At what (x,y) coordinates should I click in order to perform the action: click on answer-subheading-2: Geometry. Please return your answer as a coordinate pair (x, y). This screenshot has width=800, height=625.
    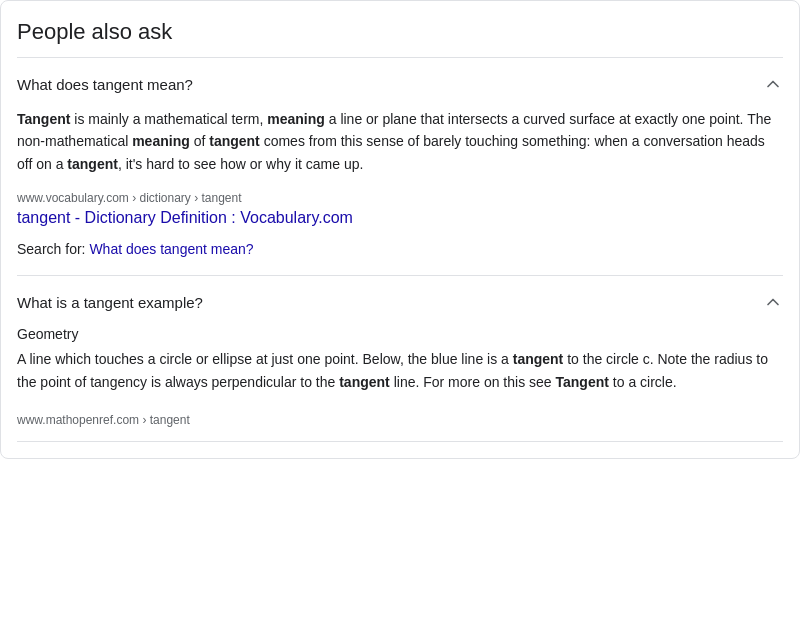
    Looking at the image, I should click on (400, 334).